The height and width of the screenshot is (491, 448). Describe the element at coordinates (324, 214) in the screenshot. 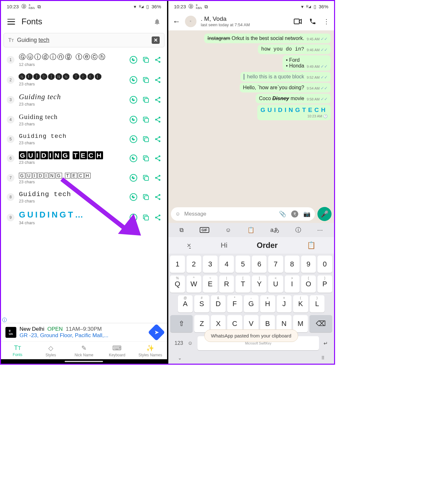

I see `mic-button: 🎤` at that location.